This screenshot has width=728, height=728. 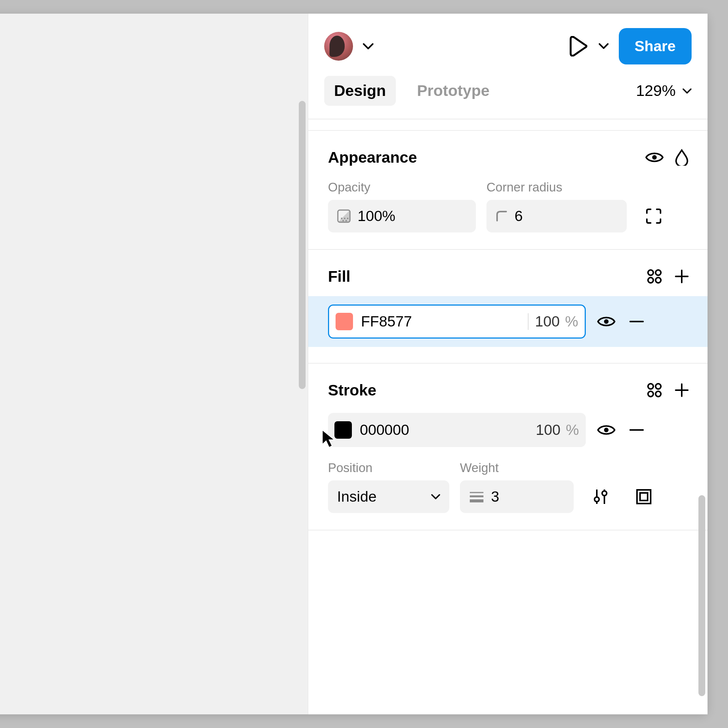 I want to click on tab-design: Design, so click(x=360, y=91).